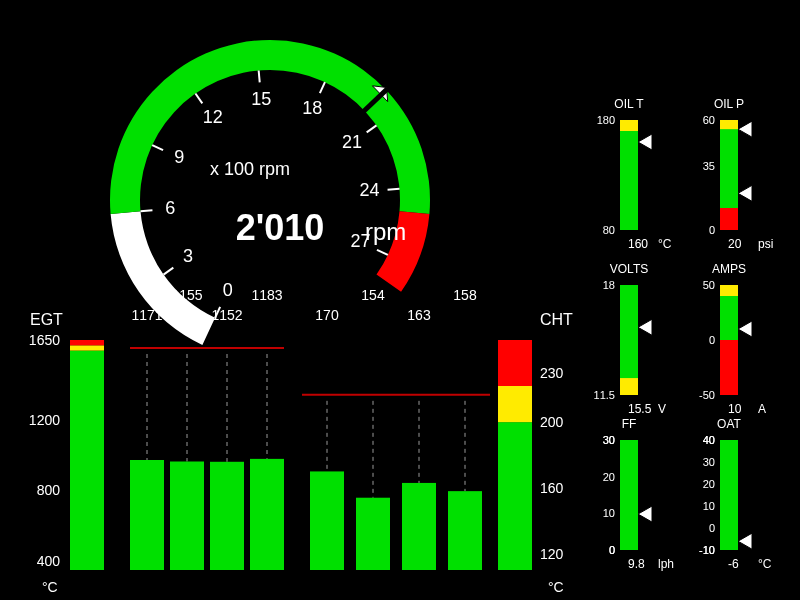 Image resolution: width=800 pixels, height=600 pixels. What do you see at coordinates (665, 244) in the screenshot?
I see `oilt-unit: °C` at bounding box center [665, 244].